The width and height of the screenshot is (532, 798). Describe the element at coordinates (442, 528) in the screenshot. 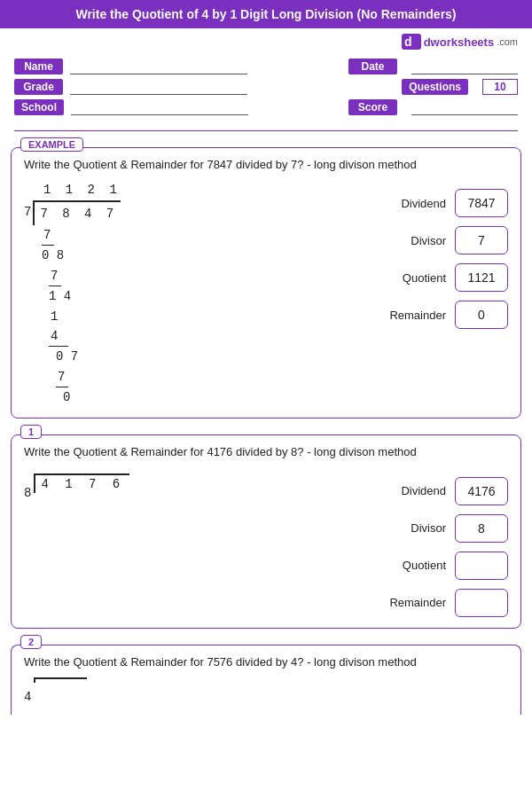

I see `p1-divisor-row: Divisor 8` at that location.